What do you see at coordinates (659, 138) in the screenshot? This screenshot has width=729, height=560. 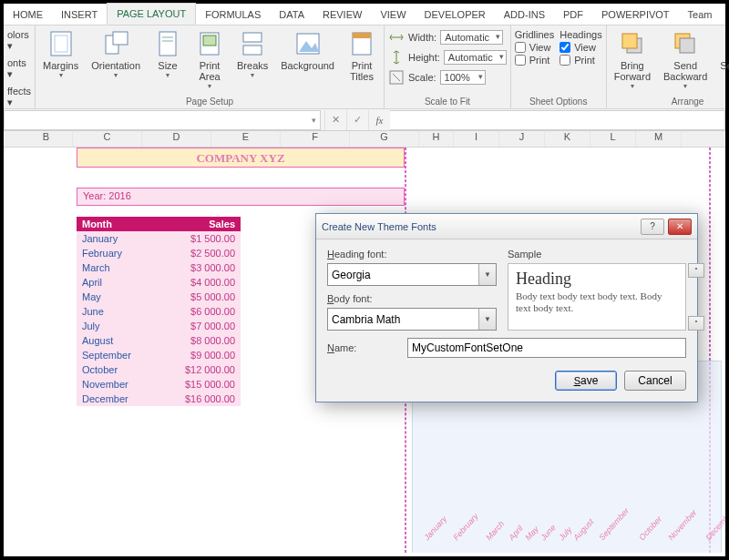 I see `col-header: M` at bounding box center [659, 138].